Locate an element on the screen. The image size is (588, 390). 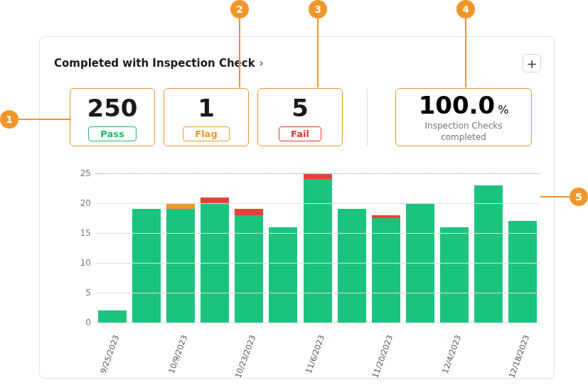
chevron-right-icon: › is located at coordinates (262, 63).